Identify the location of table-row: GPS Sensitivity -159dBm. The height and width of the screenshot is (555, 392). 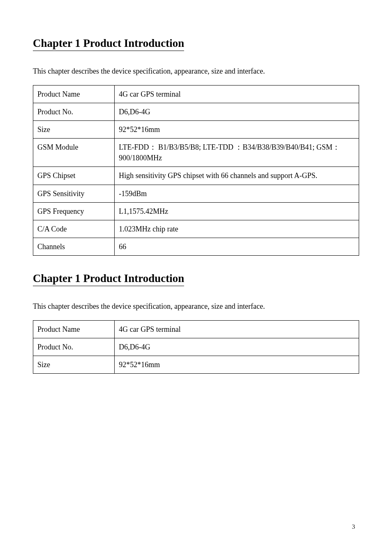
(196, 193).